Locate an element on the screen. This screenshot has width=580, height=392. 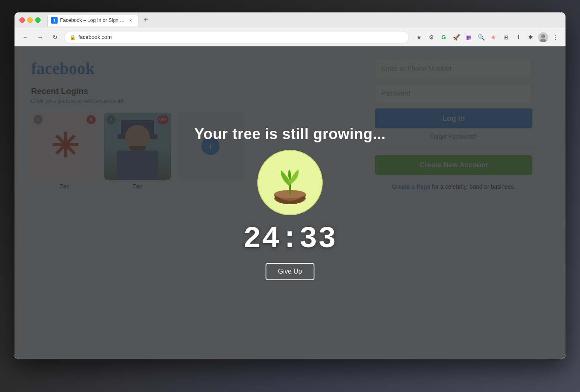
apps-icon: ⊞ is located at coordinates (506, 37).